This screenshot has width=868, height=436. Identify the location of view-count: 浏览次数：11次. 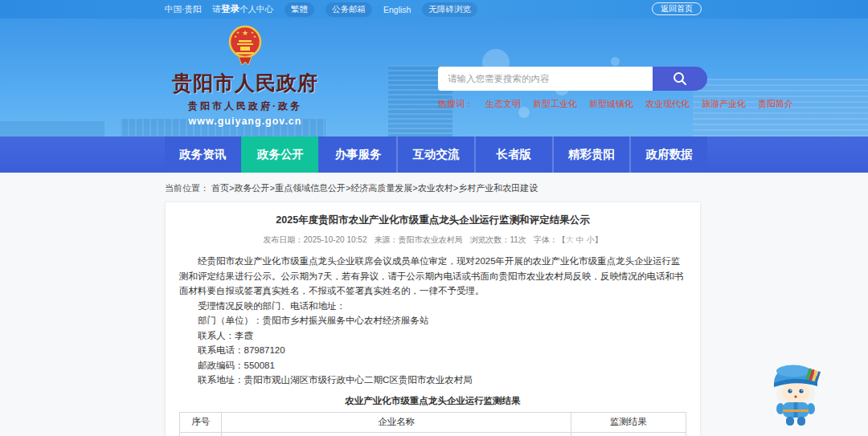
(498, 240).